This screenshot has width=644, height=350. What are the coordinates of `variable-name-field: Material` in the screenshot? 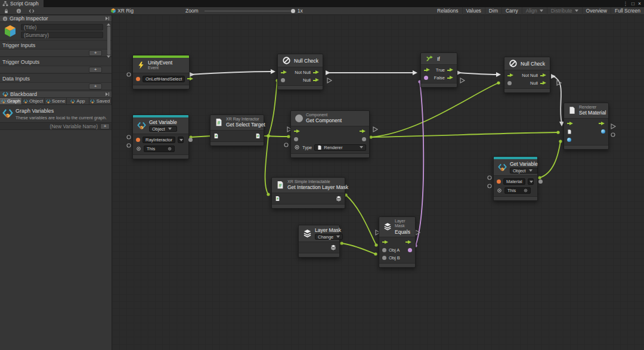 It's located at (514, 181).